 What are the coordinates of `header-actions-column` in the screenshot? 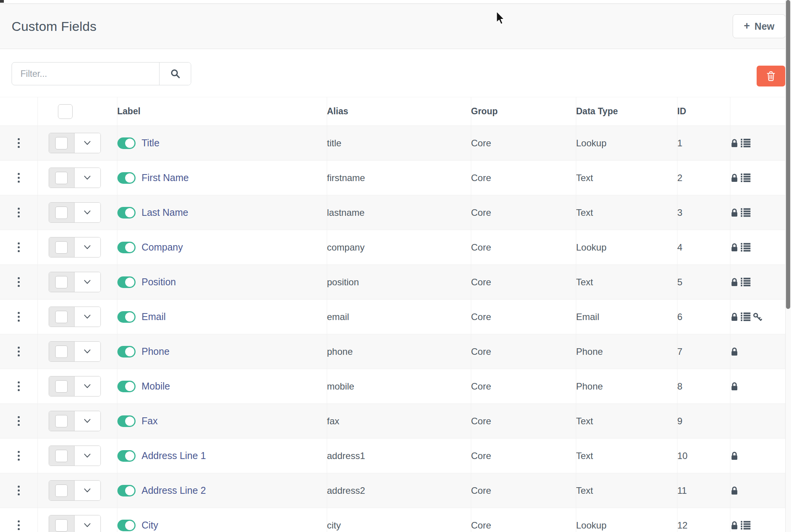 It's located at (19, 112).